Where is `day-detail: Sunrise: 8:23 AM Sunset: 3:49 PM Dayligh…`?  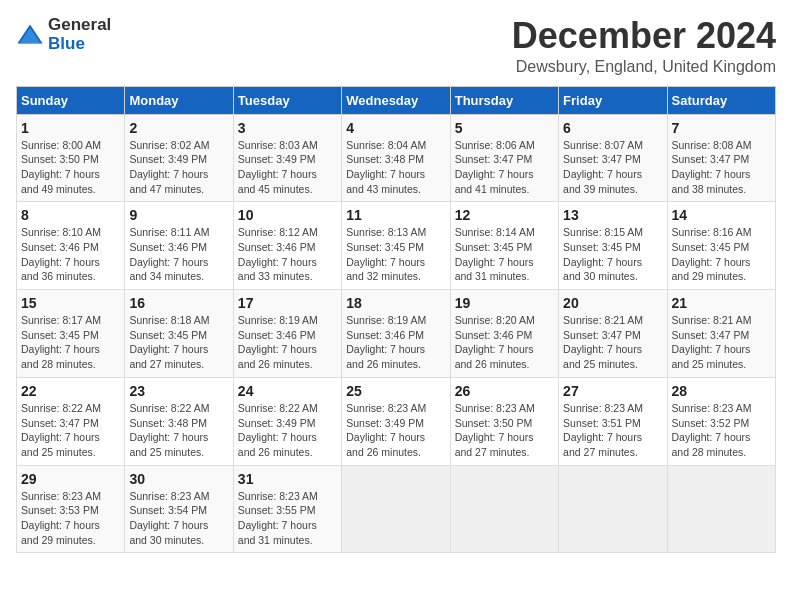
day-detail: Sunrise: 8:23 AM Sunset: 3:49 PM Dayligh… is located at coordinates (396, 430).